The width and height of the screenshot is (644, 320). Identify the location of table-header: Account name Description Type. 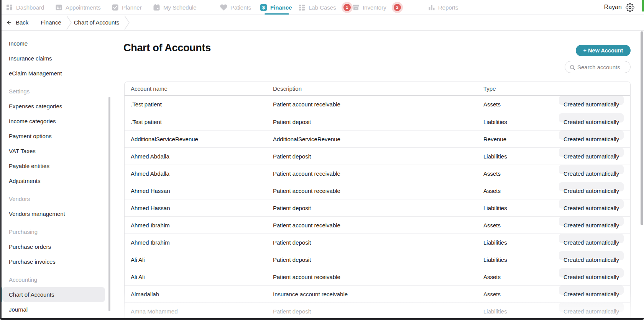
(377, 89).